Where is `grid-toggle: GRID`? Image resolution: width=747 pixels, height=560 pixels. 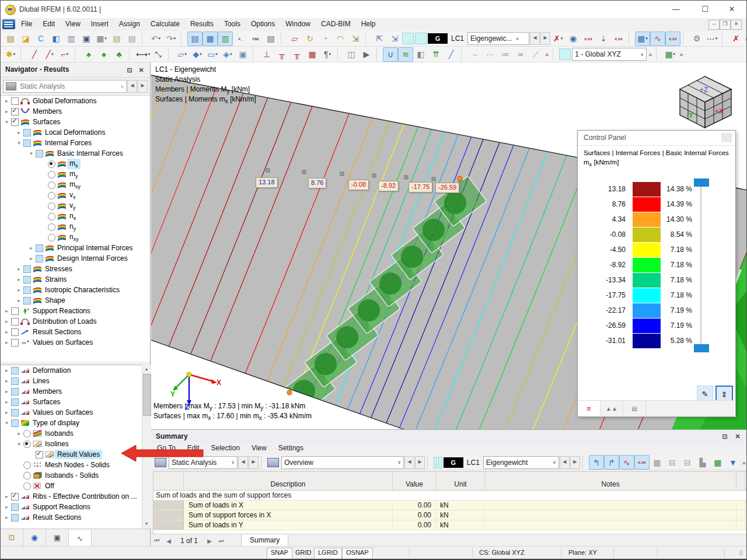 grid-toggle: GRID is located at coordinates (303, 554).